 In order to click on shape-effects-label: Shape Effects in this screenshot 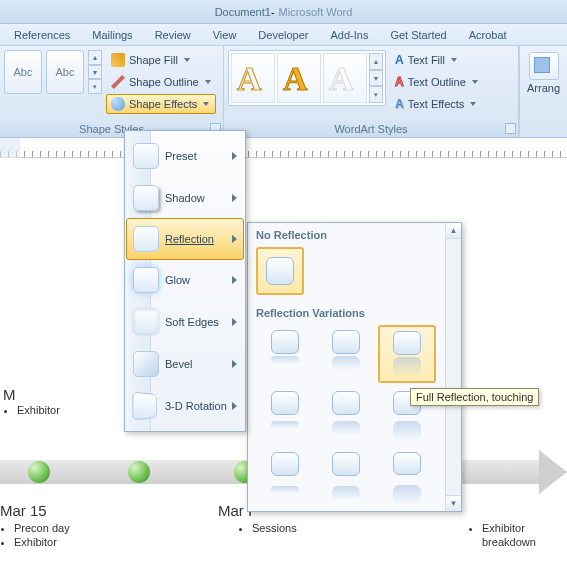, I will do `click(163, 104)`.